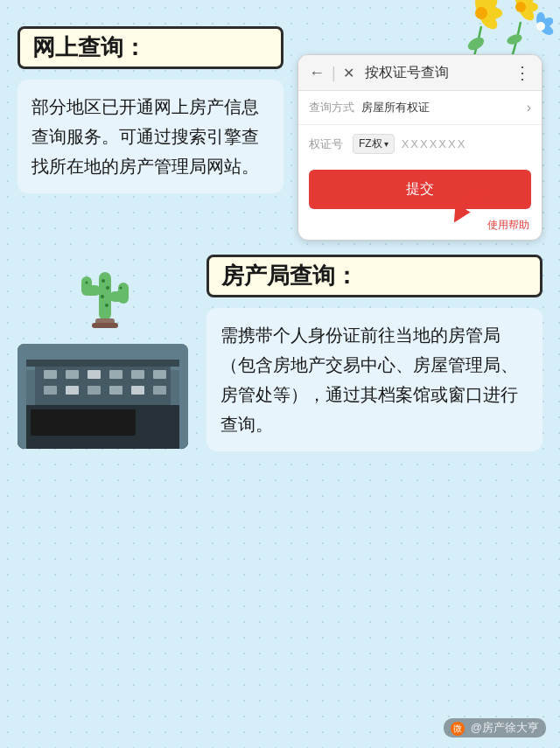 Image resolution: width=560 pixels, height=748 pixels. What do you see at coordinates (150, 47) in the screenshot?
I see `online-query-badge: 网上查询：` at bounding box center [150, 47].